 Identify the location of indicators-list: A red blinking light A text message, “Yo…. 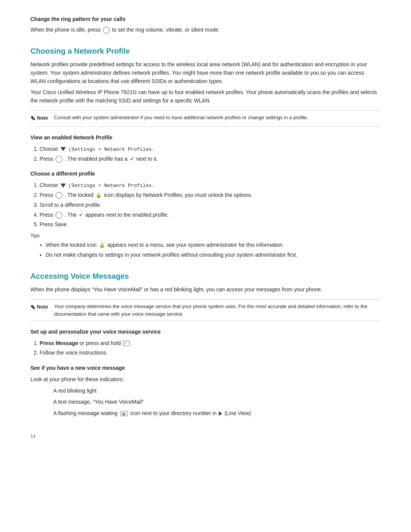
(206, 402).